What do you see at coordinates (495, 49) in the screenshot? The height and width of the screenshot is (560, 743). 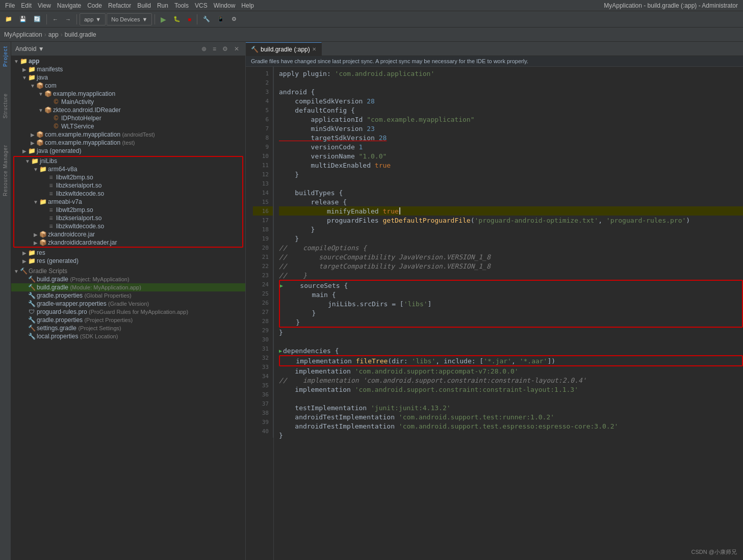 I see `editor-tabs: 🔨 build.gradle (:app) ✕` at bounding box center [495, 49].